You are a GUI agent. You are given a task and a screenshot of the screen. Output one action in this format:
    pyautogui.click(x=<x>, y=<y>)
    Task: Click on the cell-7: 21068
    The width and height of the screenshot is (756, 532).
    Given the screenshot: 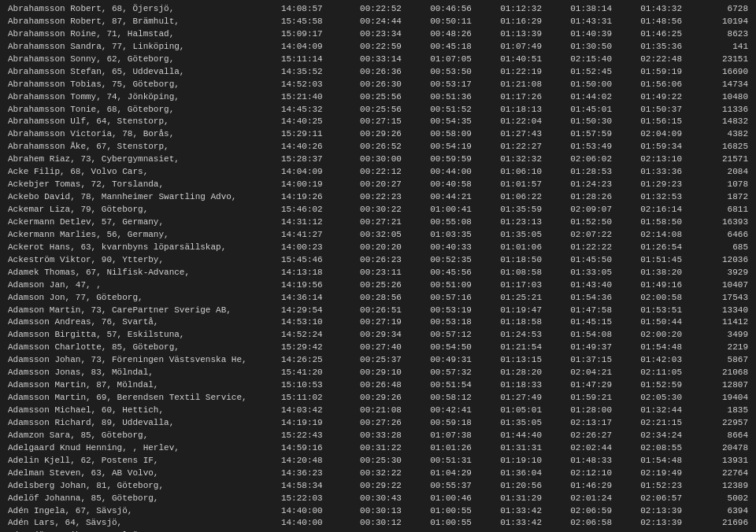 What is the action you would take?
    pyautogui.click(x=729, y=373)
    